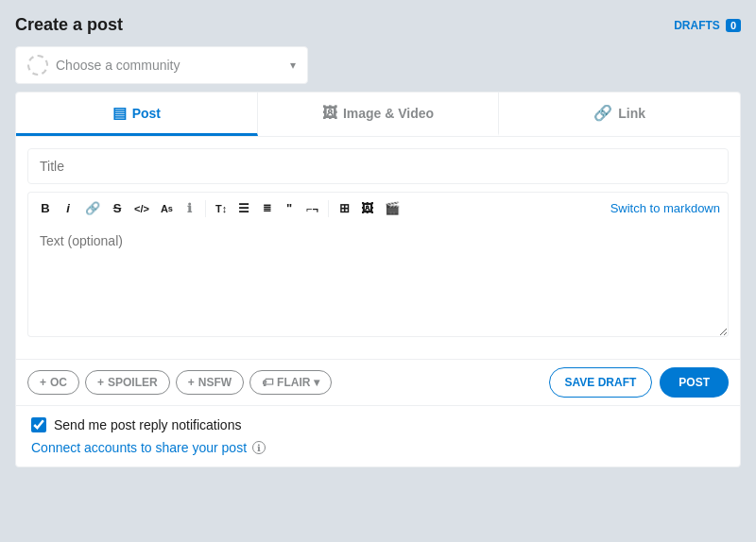 The width and height of the screenshot is (756, 542). What do you see at coordinates (128, 382) in the screenshot?
I see `spoiler-button: + SPOILER` at bounding box center [128, 382].